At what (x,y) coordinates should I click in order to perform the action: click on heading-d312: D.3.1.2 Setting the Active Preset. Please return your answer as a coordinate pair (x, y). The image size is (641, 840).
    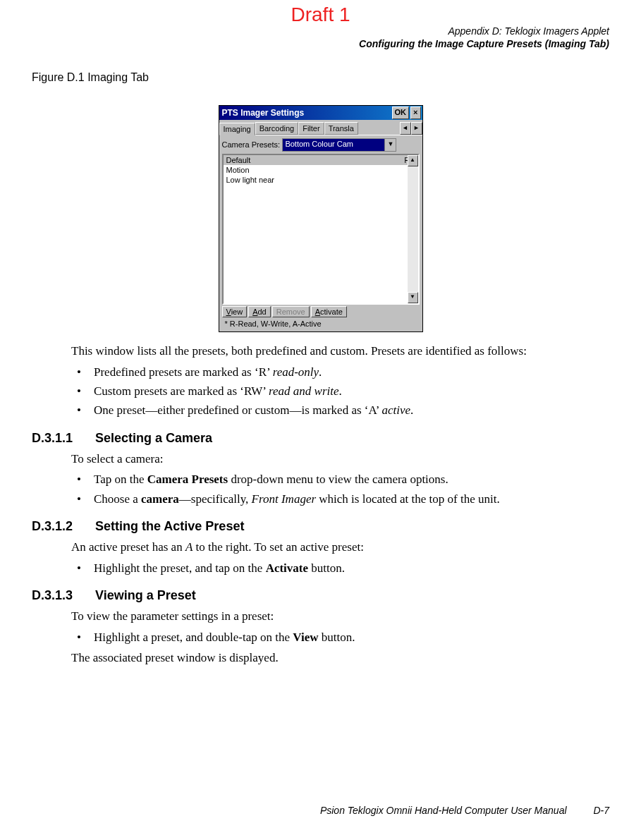
    Looking at the image, I should click on (320, 526).